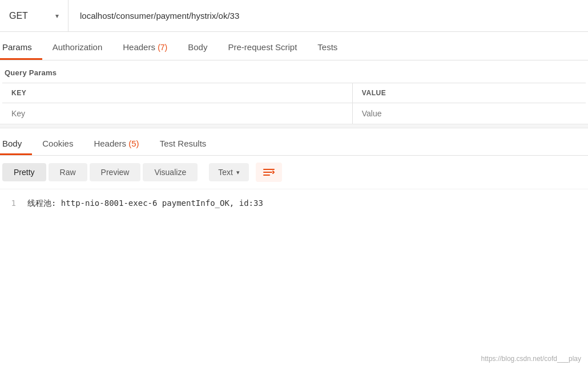  I want to click on url-input, so click(328, 16).